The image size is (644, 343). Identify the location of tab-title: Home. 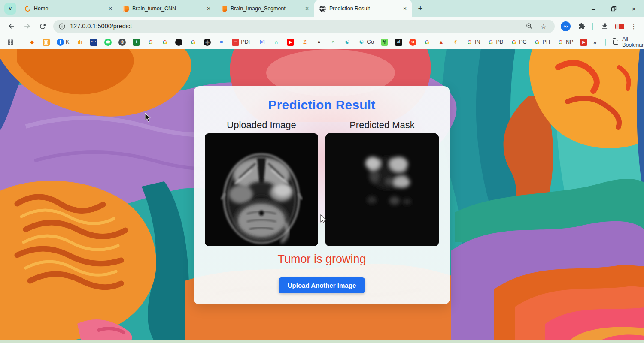
(69, 9).